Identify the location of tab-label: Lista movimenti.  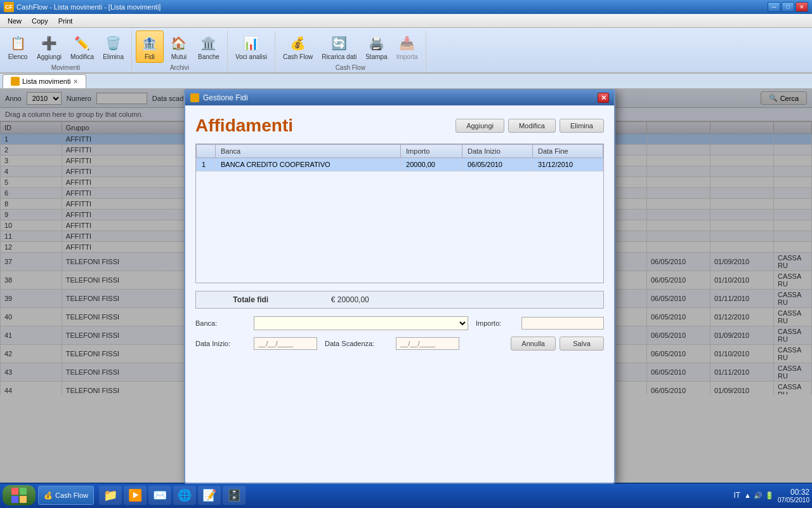
(46, 81).